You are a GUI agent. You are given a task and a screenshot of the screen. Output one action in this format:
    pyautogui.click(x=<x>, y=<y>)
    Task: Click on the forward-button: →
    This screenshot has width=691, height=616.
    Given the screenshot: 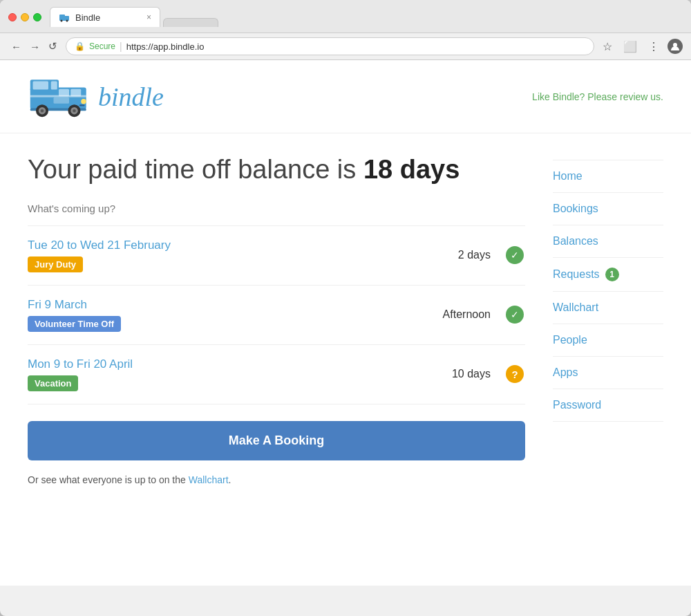 What is the action you would take?
    pyautogui.click(x=35, y=47)
    